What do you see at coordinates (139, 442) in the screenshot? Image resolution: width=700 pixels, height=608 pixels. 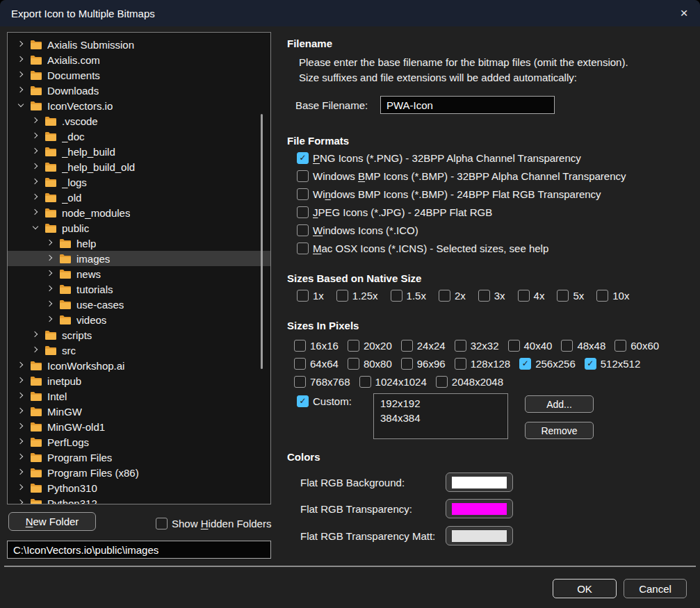 I see `tree-item: PerfLogs` at bounding box center [139, 442].